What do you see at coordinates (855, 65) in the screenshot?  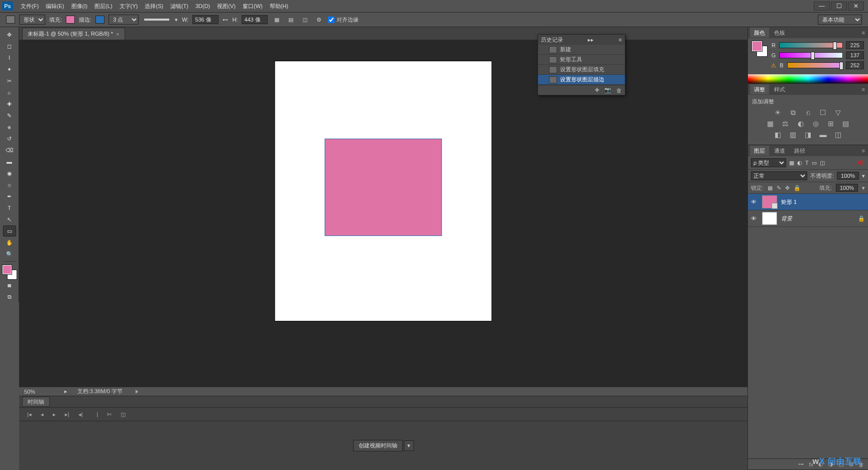 I see `value-b` at bounding box center [855, 65].